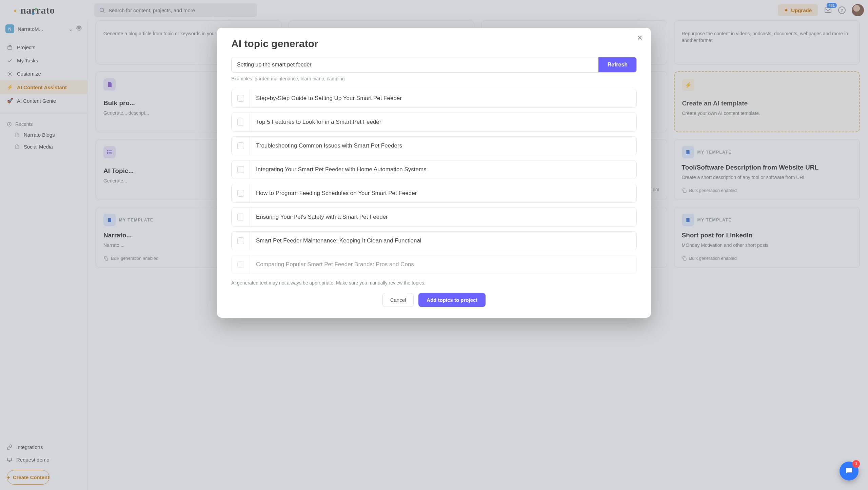 This screenshot has height=490, width=868. What do you see at coordinates (443, 217) in the screenshot?
I see `suggestion-text: Ensuring Your Pet's Safety with a Smart …` at bounding box center [443, 217].